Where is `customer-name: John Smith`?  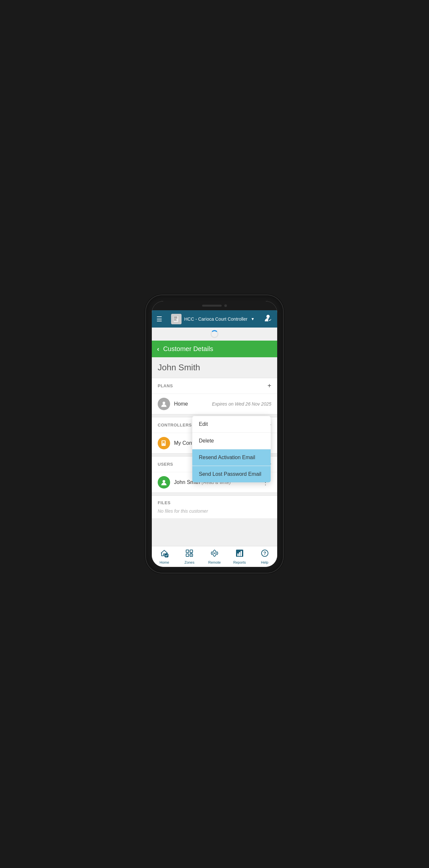
customer-name: John Smith is located at coordinates (214, 368).